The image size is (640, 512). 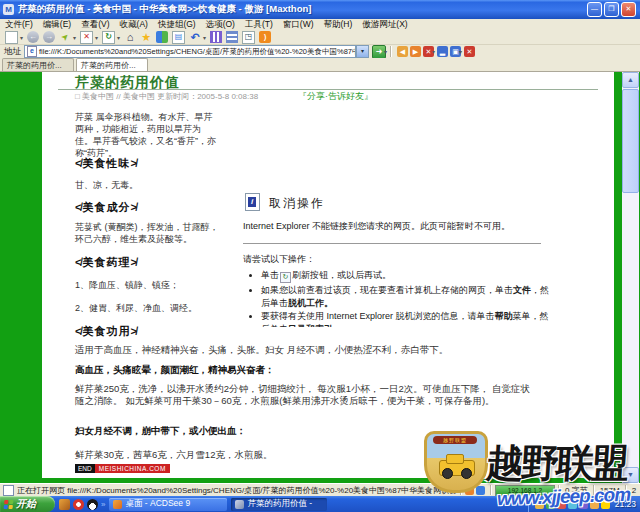 What do you see at coordinates (112, 64) in the screenshot?
I see `tab-celery-2: 芹菜的药用价...` at bounding box center [112, 64].